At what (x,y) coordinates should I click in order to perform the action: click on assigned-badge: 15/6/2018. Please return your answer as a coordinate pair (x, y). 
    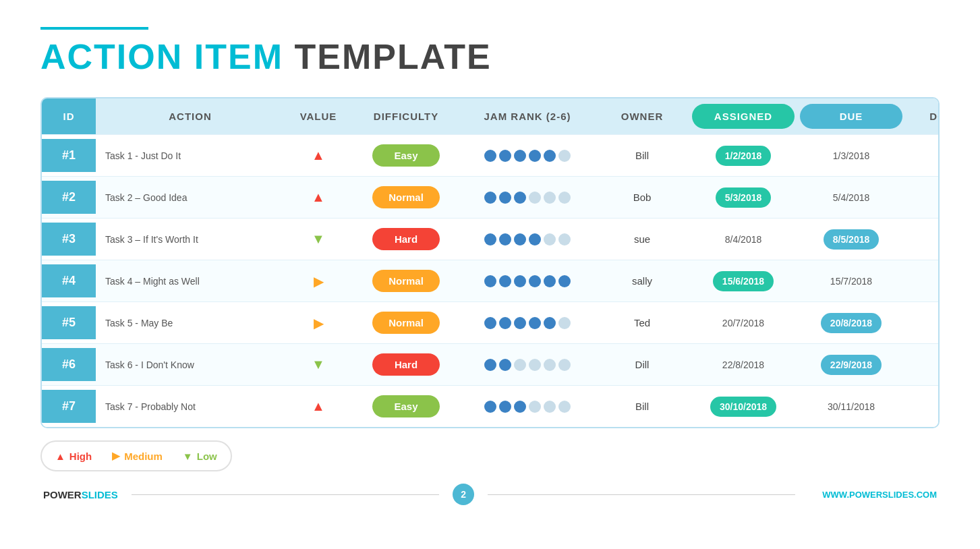
    Looking at the image, I should click on (743, 281).